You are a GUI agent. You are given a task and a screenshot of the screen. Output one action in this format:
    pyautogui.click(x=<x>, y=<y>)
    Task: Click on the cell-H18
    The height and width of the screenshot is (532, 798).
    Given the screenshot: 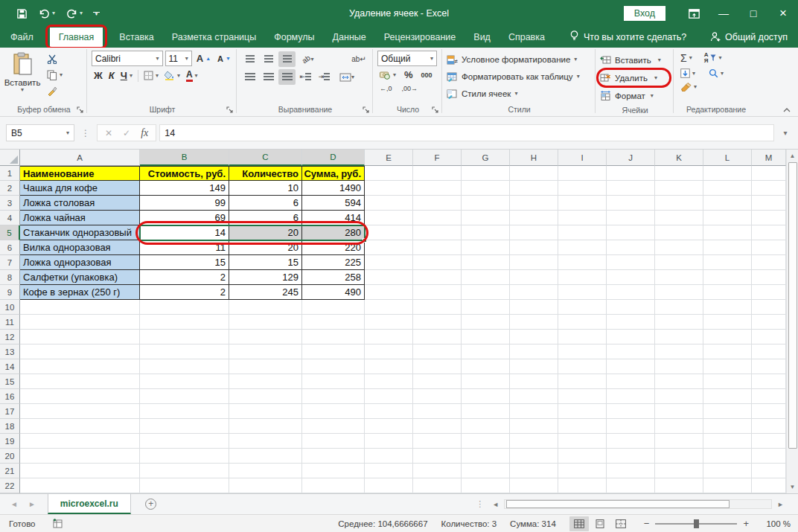 What is the action you would take?
    pyautogui.click(x=534, y=426)
    